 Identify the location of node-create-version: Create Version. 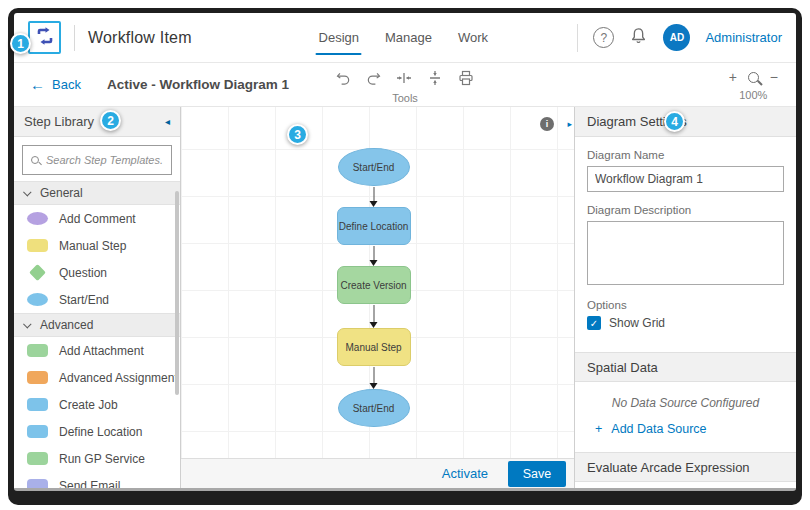
(374, 285).